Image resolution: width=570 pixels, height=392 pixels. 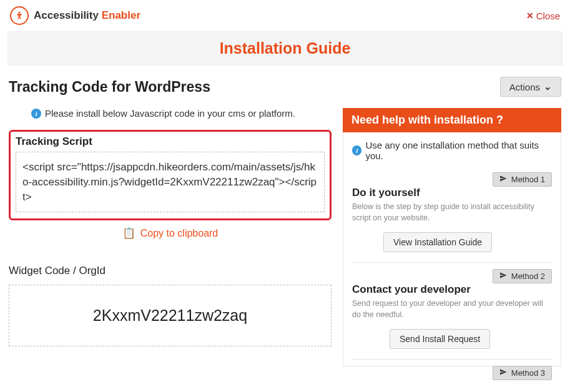 What do you see at coordinates (452, 193) in the screenshot?
I see `method-1-title: Do it yourself` at bounding box center [452, 193].